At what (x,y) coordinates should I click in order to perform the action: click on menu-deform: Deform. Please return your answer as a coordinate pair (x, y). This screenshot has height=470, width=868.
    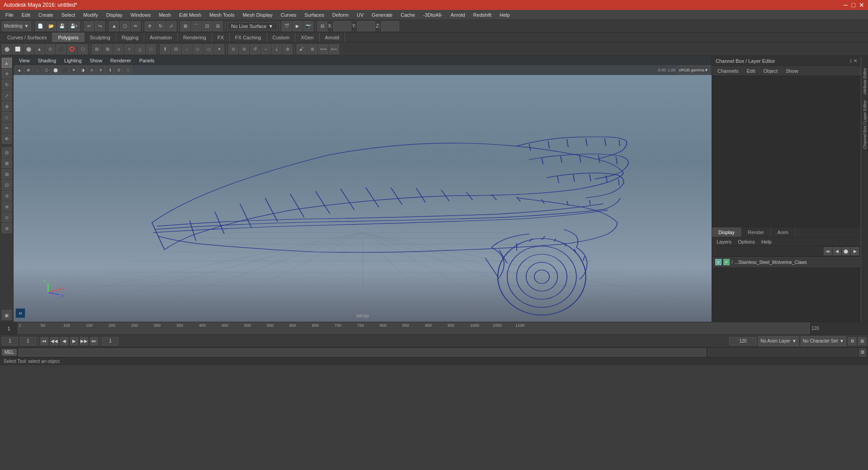
    Looking at the image, I should click on (340, 15).